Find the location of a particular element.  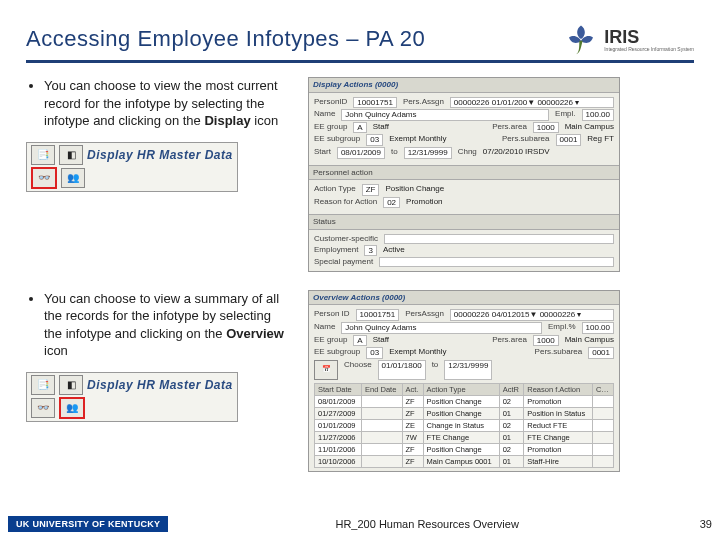

table-row: 08/01/2009ZFPosition Change02Promotion is located at coordinates (464, 401).